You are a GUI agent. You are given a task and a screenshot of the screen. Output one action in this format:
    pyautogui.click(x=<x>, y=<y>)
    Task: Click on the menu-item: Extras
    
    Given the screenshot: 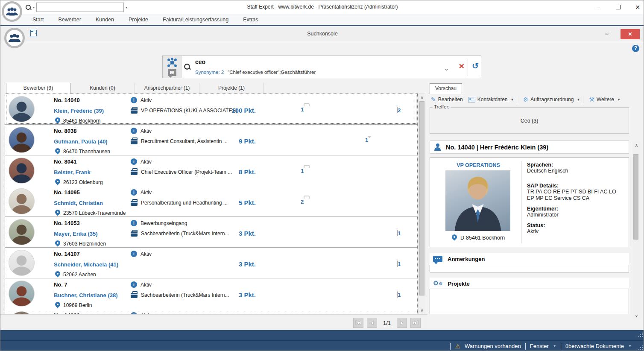 What is the action you would take?
    pyautogui.click(x=250, y=20)
    